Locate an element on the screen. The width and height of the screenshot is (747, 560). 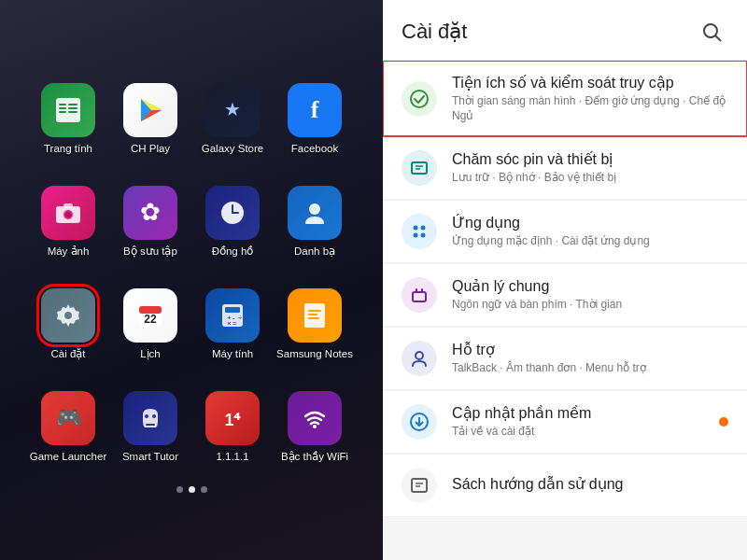
app-item-contacts: Danh bạ is located at coordinates (315, 222).